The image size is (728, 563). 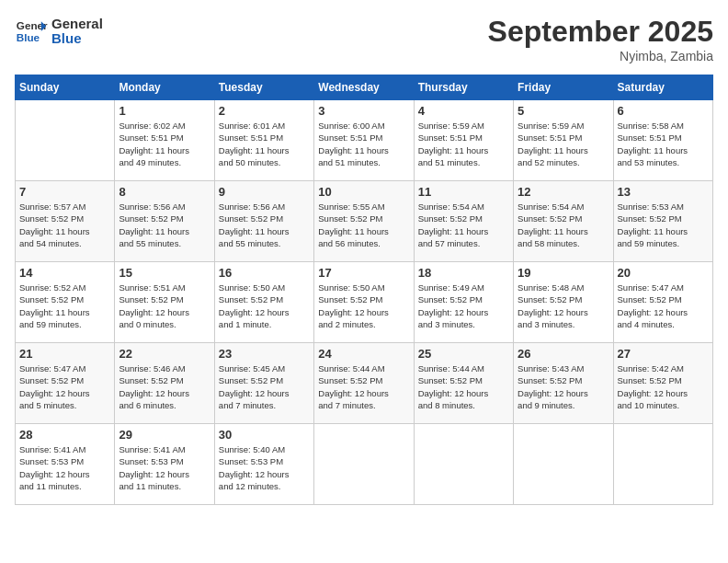 What do you see at coordinates (165, 303) in the screenshot?
I see `table-row: 15Sunrise: 5:51 AM Sunset: 5:52 PM Dayli…` at bounding box center [165, 303].